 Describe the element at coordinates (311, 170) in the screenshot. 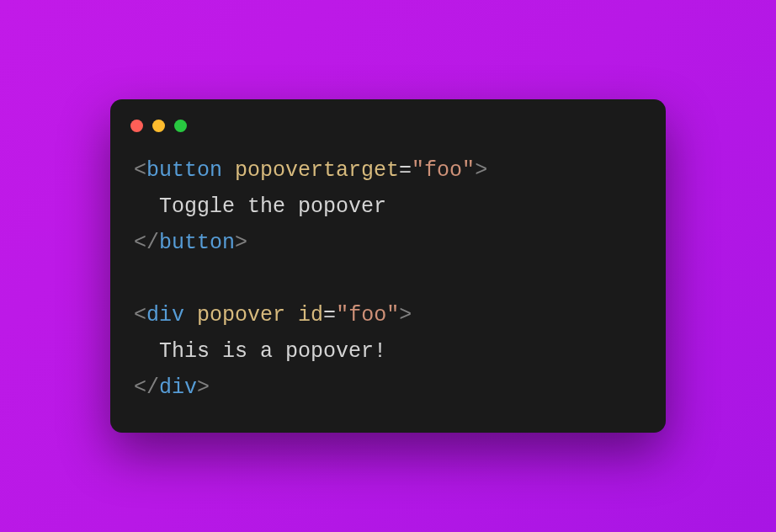

I see `code-line-1: <button popovertarget="foo">` at that location.